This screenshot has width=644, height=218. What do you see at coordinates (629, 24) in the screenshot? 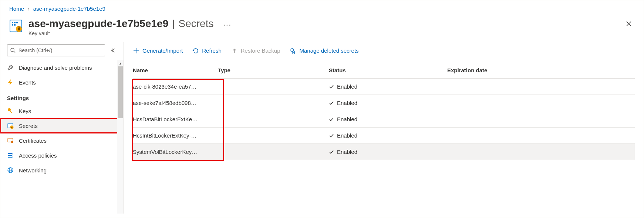
I see `close-button` at bounding box center [629, 24].